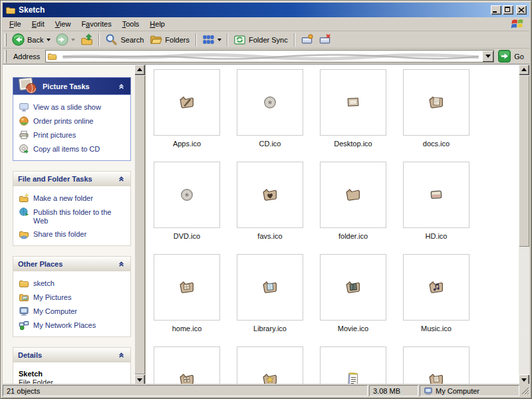 The height and width of the screenshot is (399, 532). Describe the element at coordinates (270, 294) in the screenshot. I see `file-thumbnail: Library.ico` at that location.